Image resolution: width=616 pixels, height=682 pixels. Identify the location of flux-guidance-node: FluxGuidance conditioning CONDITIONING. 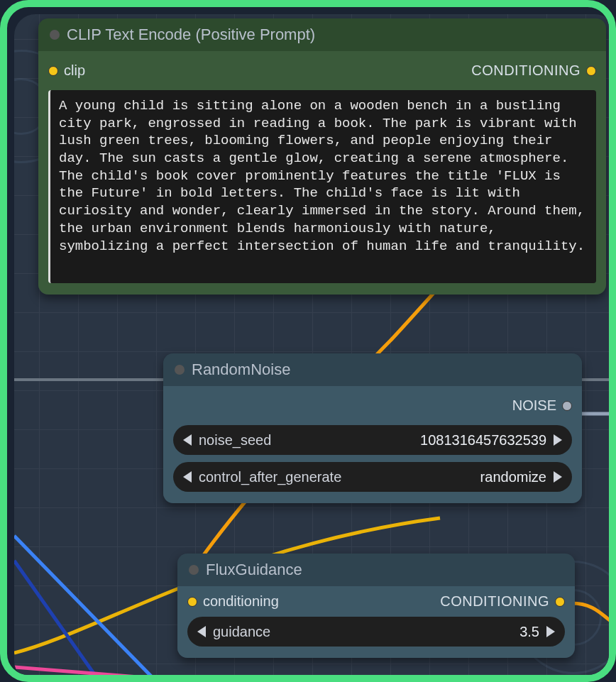
(376, 606).